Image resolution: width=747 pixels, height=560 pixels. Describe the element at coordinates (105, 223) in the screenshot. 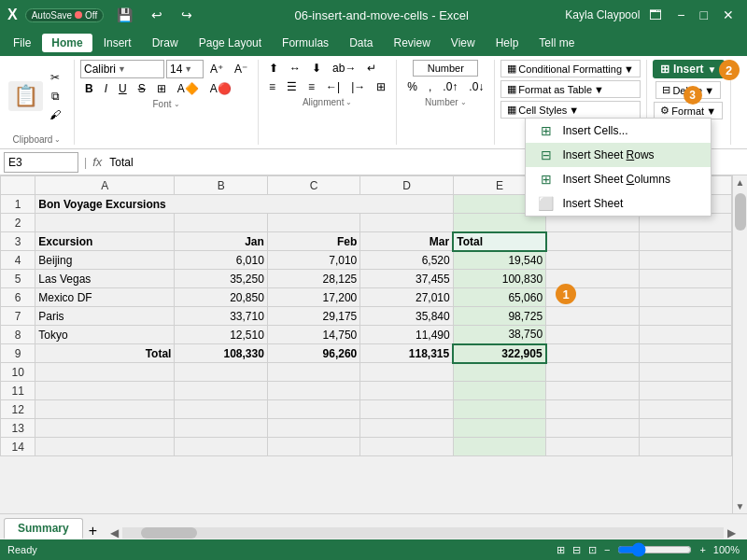

I see `cell-A2` at that location.